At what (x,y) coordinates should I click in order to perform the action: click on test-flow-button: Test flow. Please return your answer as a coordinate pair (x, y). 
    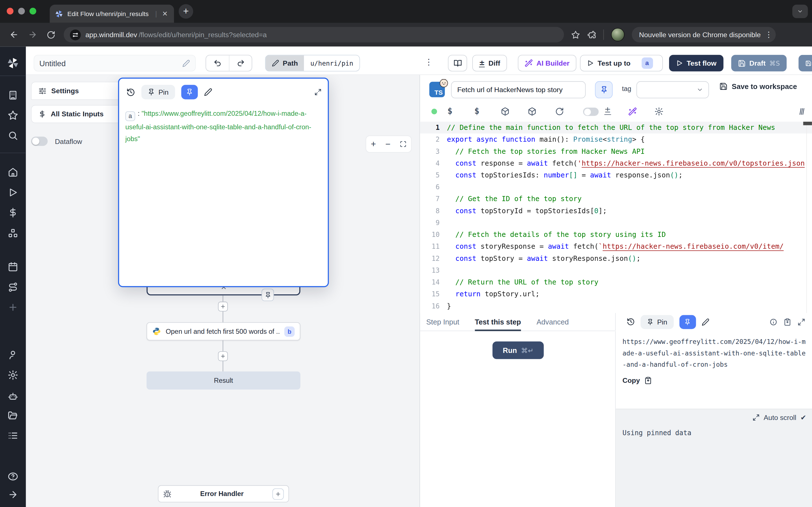
    Looking at the image, I should click on (696, 63).